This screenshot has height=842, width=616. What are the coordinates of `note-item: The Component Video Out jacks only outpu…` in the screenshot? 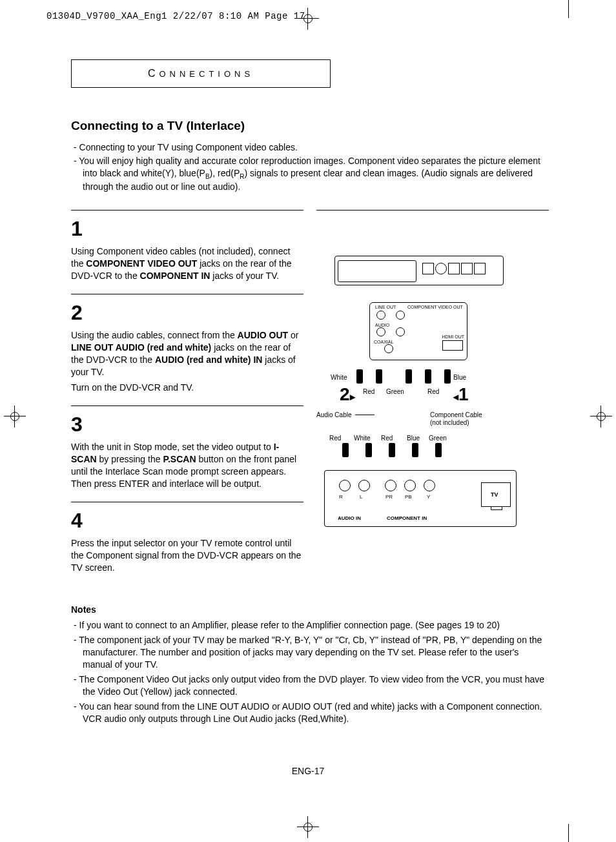 It's located at (310, 686).